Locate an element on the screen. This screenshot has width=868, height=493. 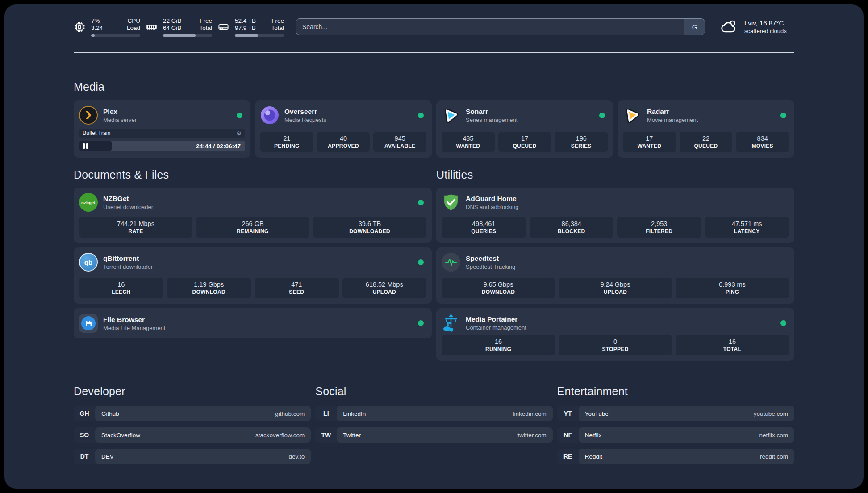
link-url: github.com is located at coordinates (290, 414).